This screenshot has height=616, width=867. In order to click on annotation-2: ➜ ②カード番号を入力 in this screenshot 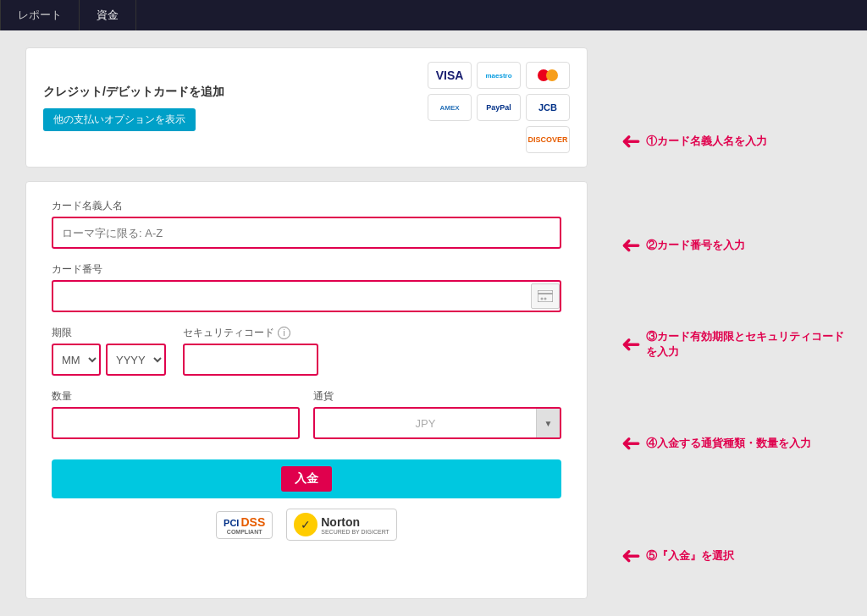, I will do `click(736, 245)`.